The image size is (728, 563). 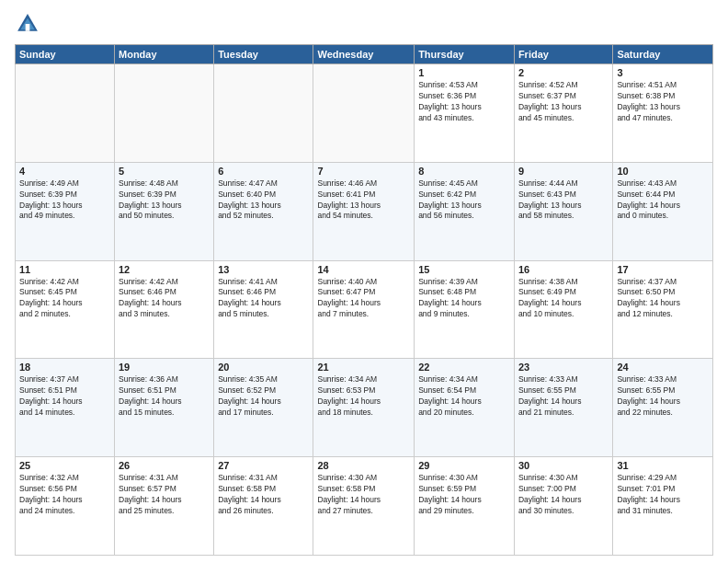 I want to click on day-info: Sunrise: 4:30 AM Sunset: 6:59 PM Dayligh…, so click(x=464, y=495).